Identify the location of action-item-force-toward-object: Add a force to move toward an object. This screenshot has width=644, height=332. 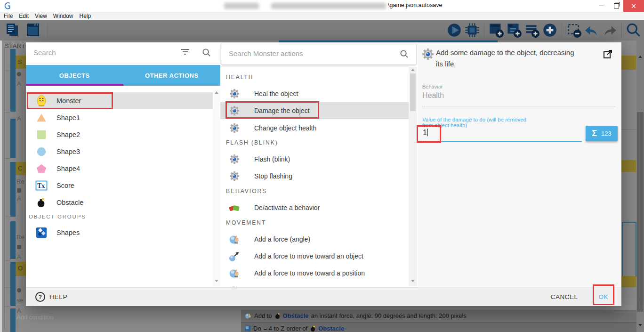
(314, 256).